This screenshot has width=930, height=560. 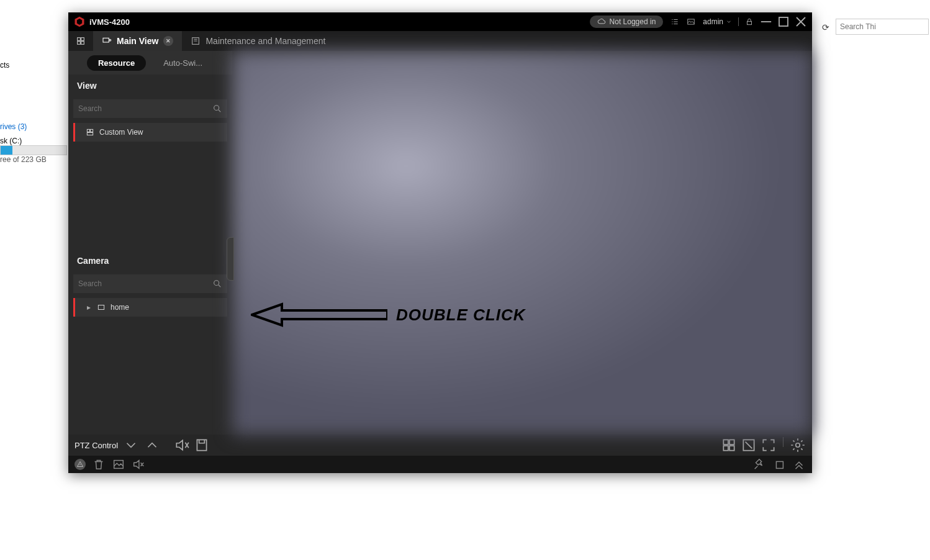 I want to click on ptz-label: PTZ Control, so click(x=96, y=446).